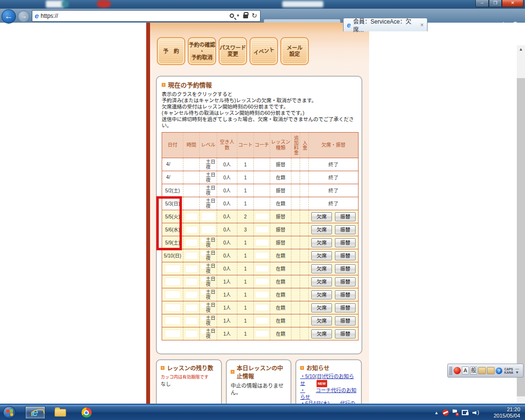 This screenshot has height=420, width=525. What do you see at coordinates (517, 373) in the screenshot?
I see `ime-options-icon: ▼` at bounding box center [517, 373].